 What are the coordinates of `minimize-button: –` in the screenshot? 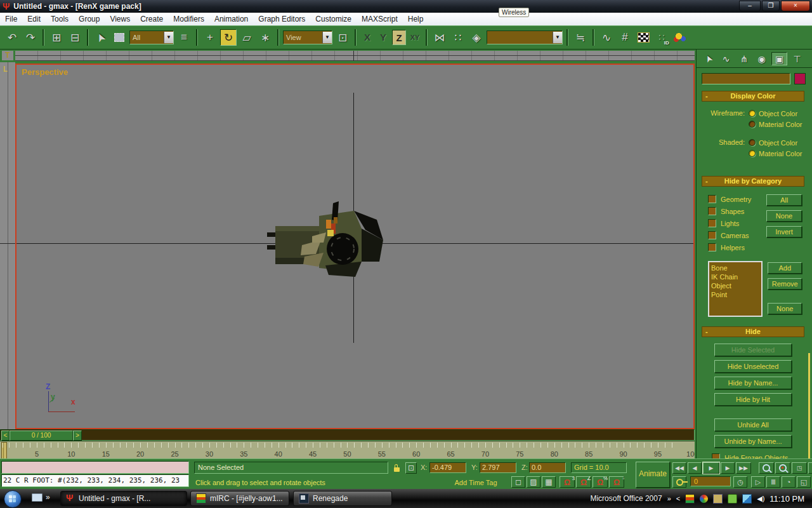 It's located at (750, 6).